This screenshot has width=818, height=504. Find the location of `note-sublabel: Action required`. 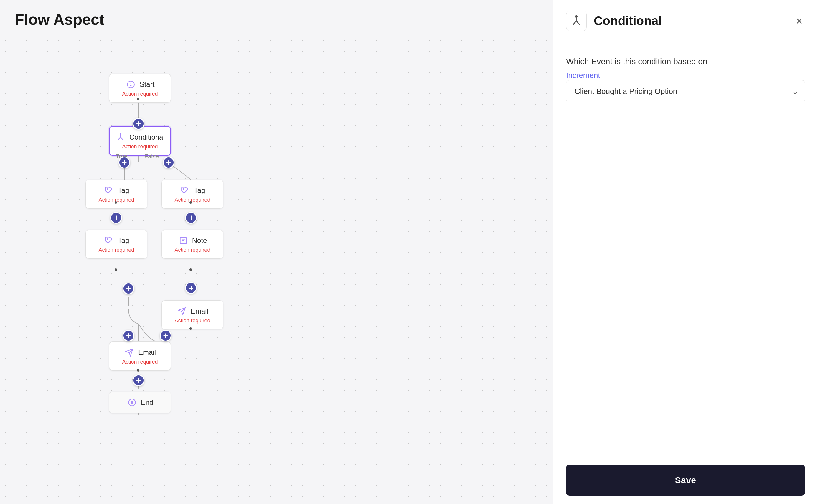

note-sublabel: Action required is located at coordinates (192, 250).